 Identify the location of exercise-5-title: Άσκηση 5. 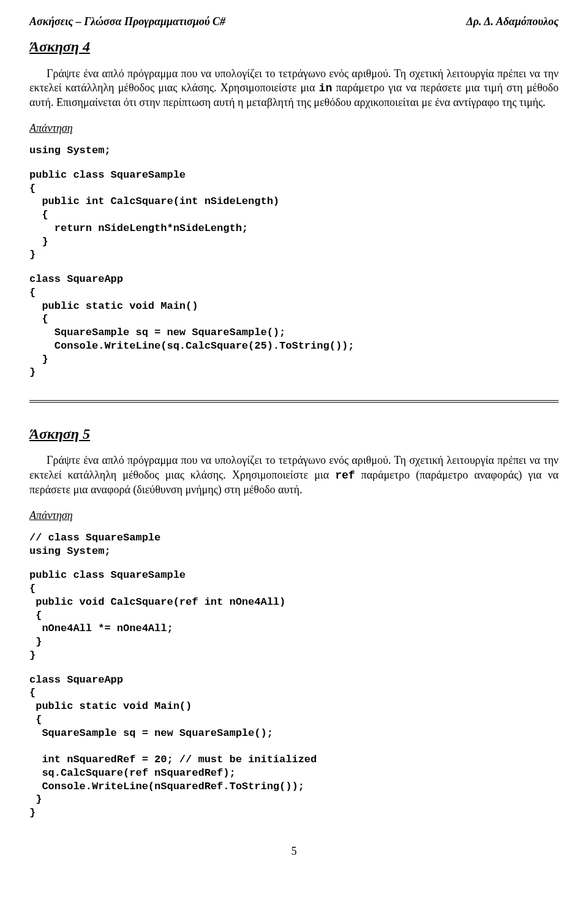
(294, 434).